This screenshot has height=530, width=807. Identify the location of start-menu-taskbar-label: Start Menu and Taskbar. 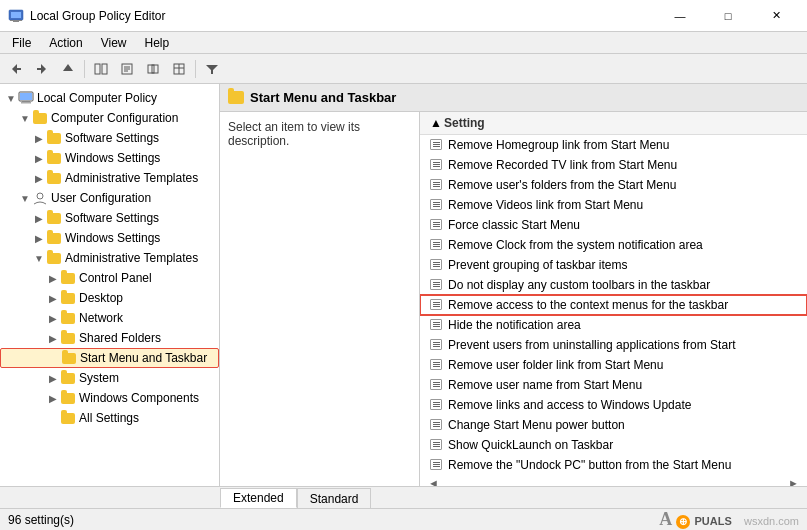
(144, 358).